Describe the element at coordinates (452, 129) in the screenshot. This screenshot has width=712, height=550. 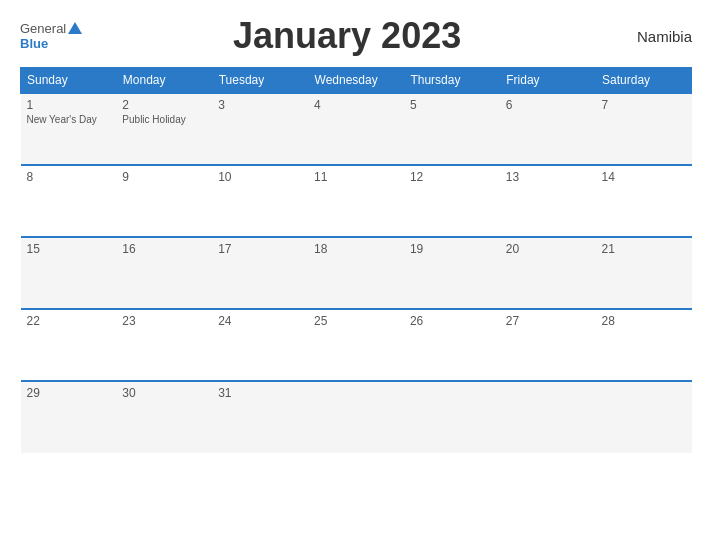
I see `calendar-day-cell: 5` at that location.